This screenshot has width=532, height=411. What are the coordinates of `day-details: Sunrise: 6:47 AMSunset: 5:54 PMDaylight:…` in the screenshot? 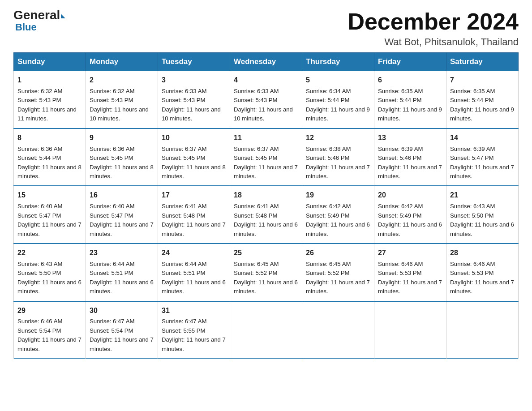 It's located at (122, 335).